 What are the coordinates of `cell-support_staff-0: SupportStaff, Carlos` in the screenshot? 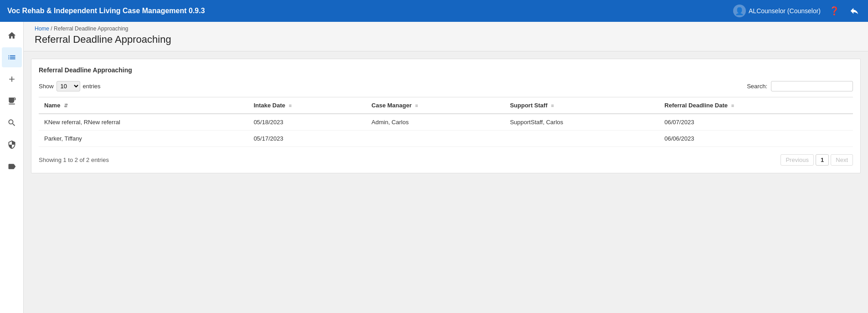 It's located at (581, 122).